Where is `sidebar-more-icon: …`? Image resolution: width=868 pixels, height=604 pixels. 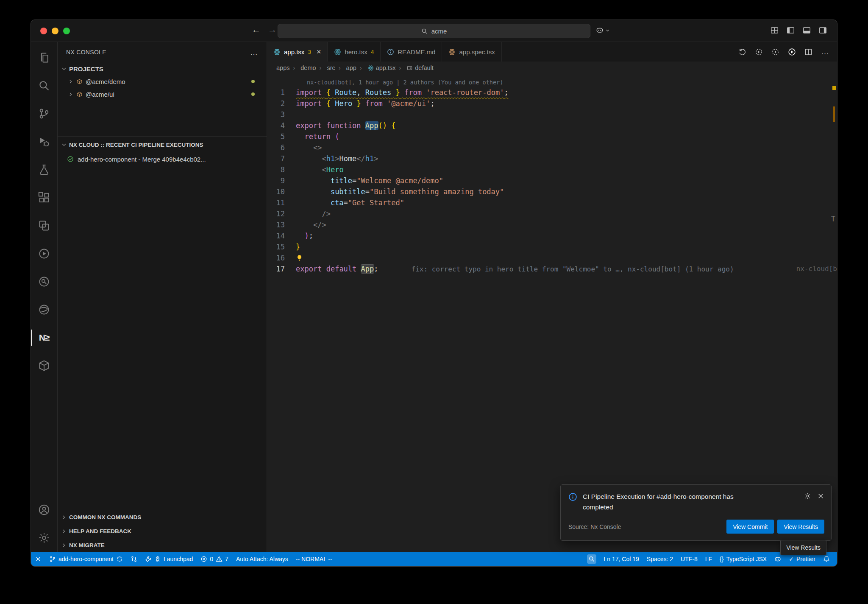
sidebar-more-icon: … is located at coordinates (254, 53).